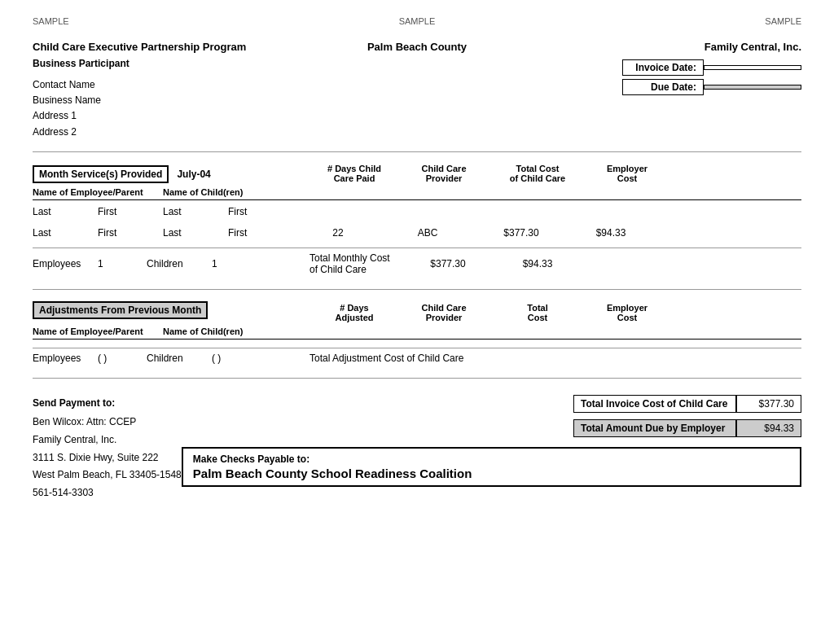  Describe the element at coordinates (338, 233) in the screenshot. I see `row0-days: 22` at that location.